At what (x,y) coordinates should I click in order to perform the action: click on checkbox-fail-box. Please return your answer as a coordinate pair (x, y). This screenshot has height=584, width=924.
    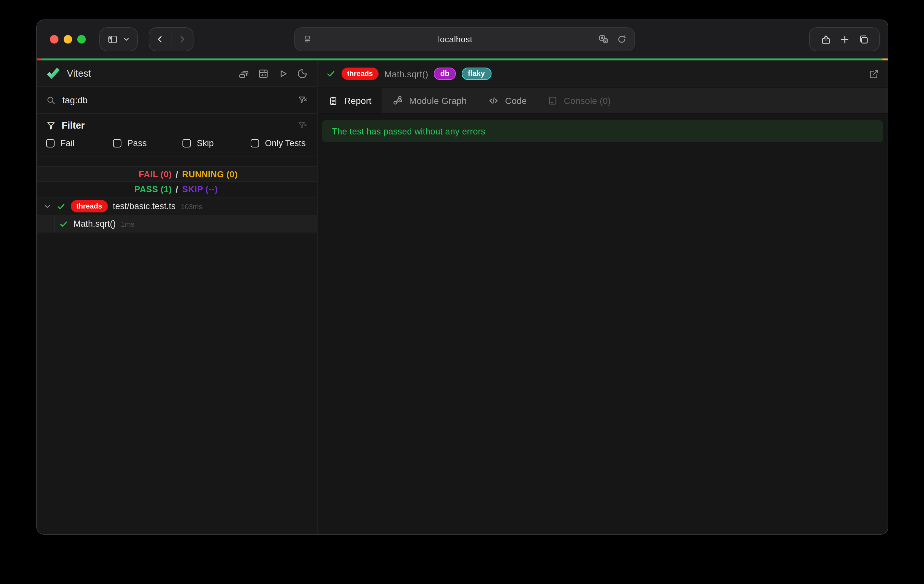
    Looking at the image, I should click on (50, 143).